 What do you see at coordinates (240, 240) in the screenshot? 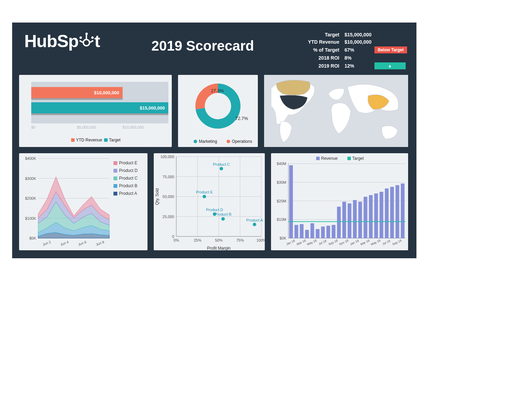
I see `svg-text: 75%` at bounding box center [240, 240].